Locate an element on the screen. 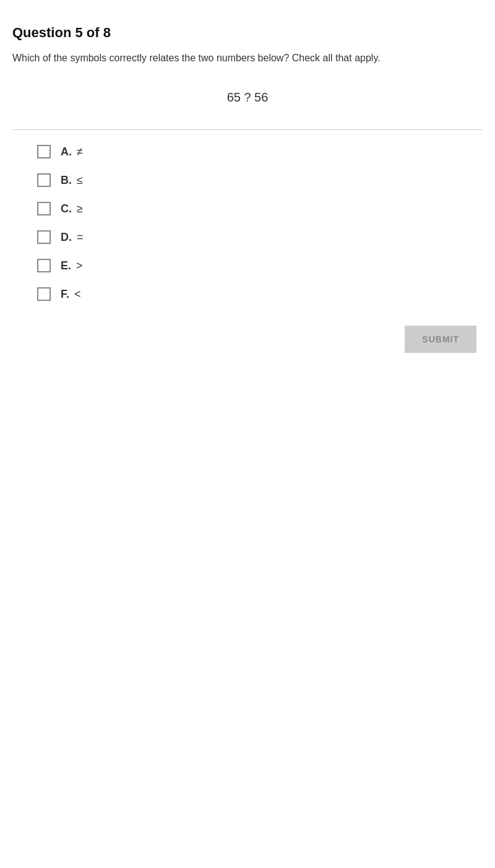 This screenshot has width=495, height=868. option-symbol-c: ≥ is located at coordinates (80, 209).